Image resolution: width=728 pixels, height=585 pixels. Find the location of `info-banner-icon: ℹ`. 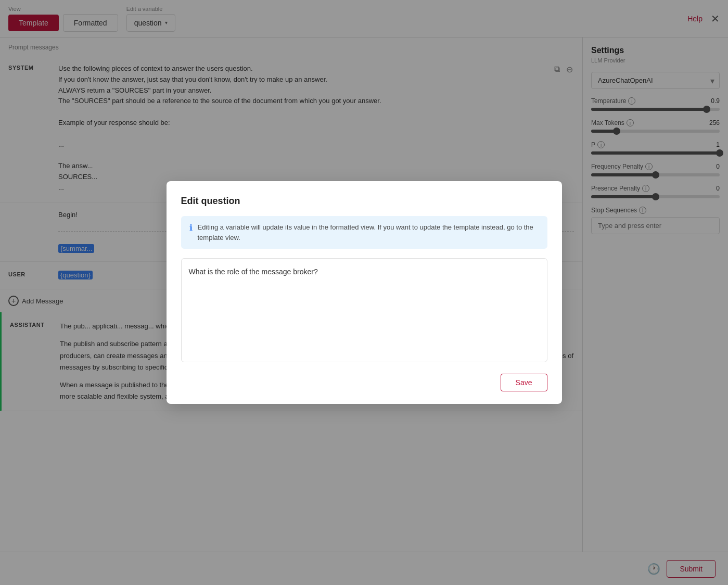

info-banner-icon: ℹ is located at coordinates (191, 228).